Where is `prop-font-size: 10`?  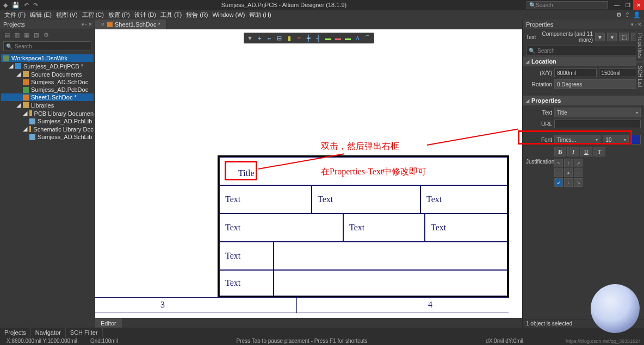
prop-font-size: 10 is located at coordinates (616, 140).